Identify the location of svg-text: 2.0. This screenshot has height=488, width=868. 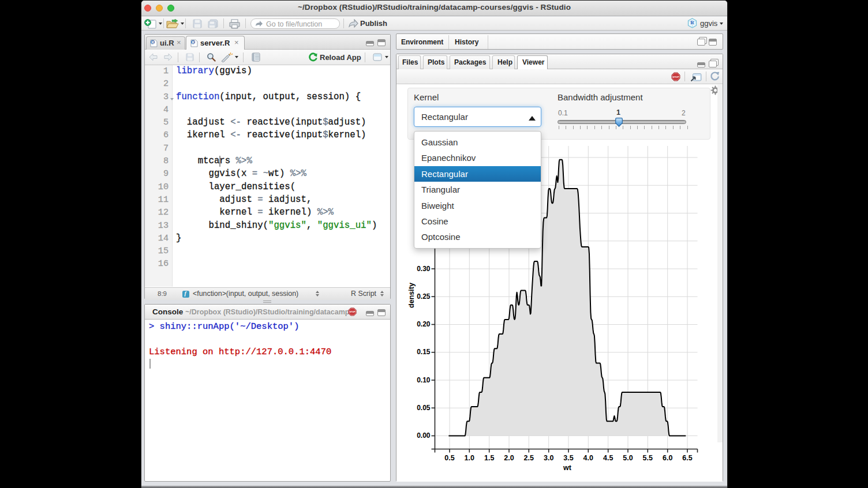
(509, 458).